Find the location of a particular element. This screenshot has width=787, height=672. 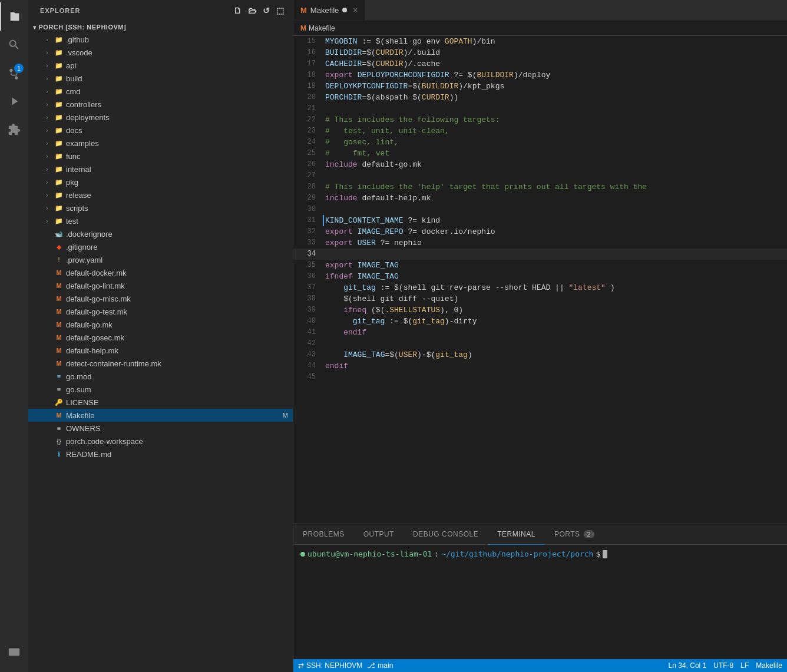

source-control-badge: 1 is located at coordinates (19, 68).